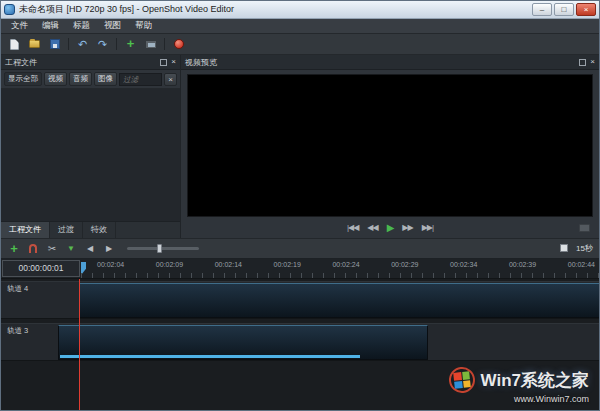 Image resolution: width=600 pixels, height=411 pixels. Describe the element at coordinates (50, 26) in the screenshot. I see `menu-edit: 编辑` at that location.